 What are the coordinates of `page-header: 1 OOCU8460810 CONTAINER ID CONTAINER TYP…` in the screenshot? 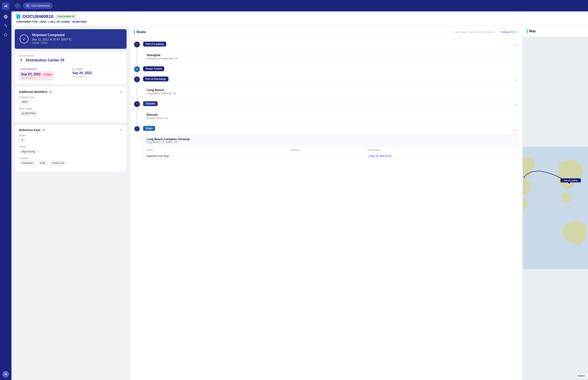 It's located at (300, 19).